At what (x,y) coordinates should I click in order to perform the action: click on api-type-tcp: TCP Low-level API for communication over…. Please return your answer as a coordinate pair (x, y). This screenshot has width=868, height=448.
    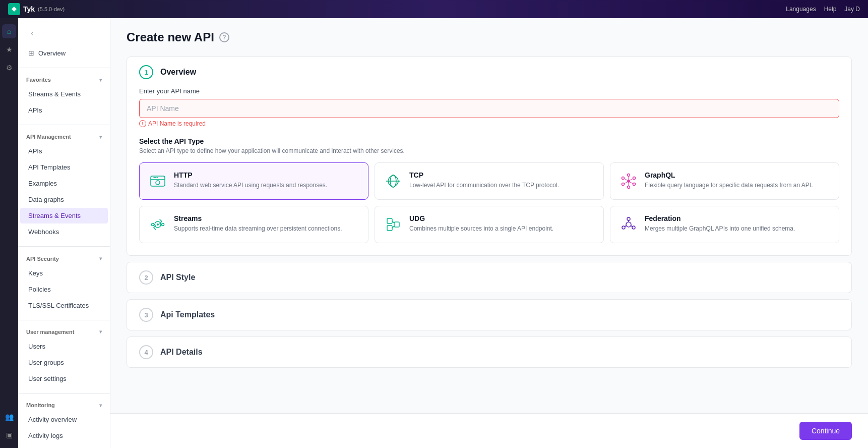
    Looking at the image, I should click on (489, 181).